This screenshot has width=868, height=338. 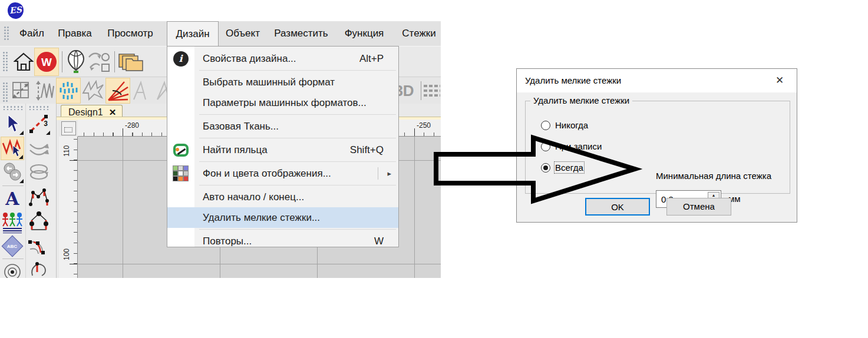 I want to click on measure-zigzag-icon, so click(x=44, y=91).